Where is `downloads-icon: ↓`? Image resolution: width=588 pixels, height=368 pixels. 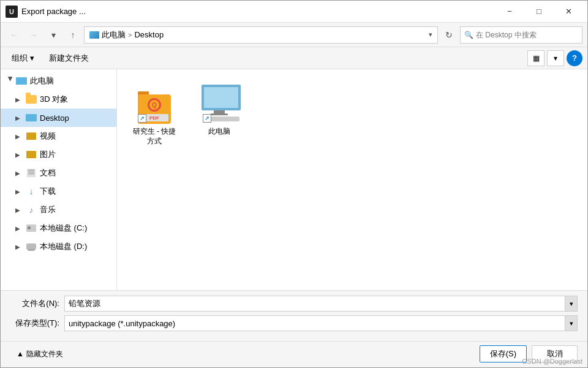 downloads-icon: ↓ is located at coordinates (31, 191).